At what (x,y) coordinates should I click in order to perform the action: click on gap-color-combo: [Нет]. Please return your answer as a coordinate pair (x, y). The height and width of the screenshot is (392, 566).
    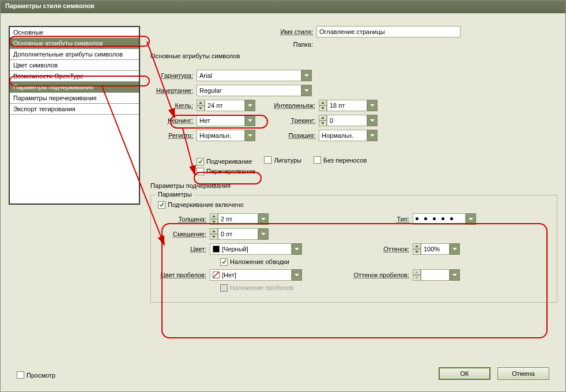
    Looking at the image, I should click on (256, 275).